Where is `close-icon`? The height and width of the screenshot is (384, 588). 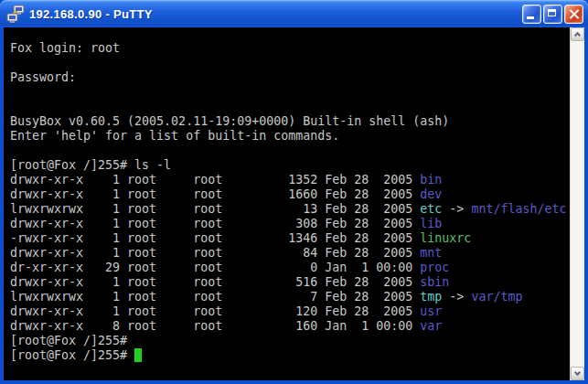 close-icon is located at coordinates (574, 15).